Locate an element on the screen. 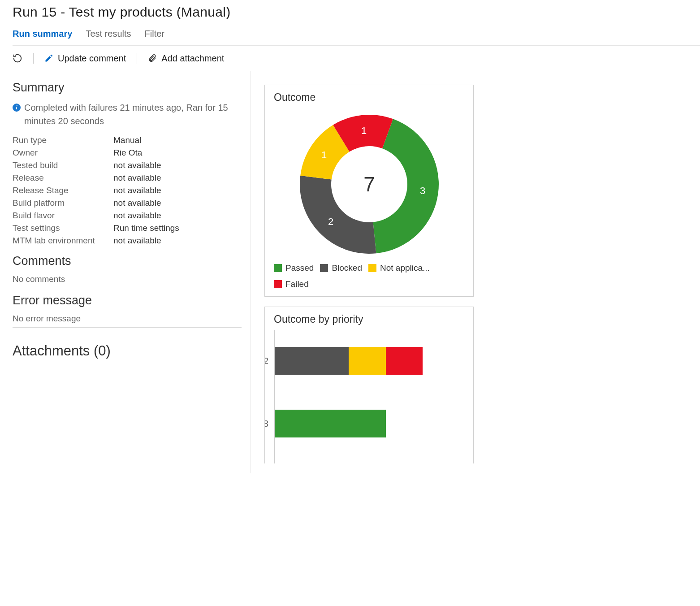  prop-val: Manual is located at coordinates (146, 140).